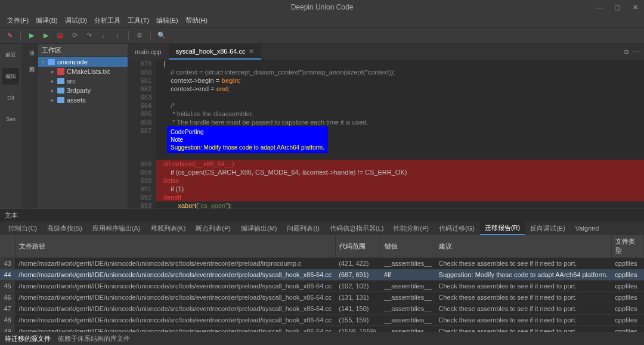 This screenshot has width=644, height=345. What do you see at coordinates (457, 229) in the screenshot?
I see `bottom-tab: 代码迁移(G)` at bounding box center [457, 229].